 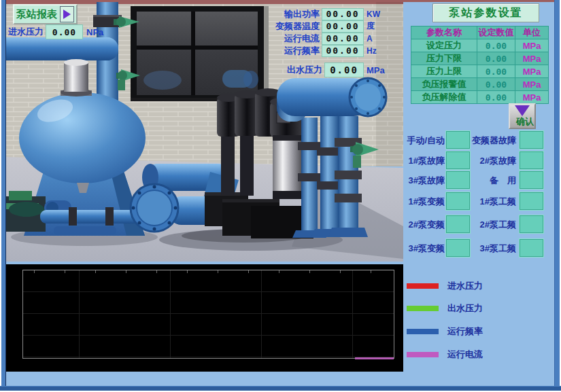 I want to click on legend-label: 进水压力, so click(x=465, y=286).